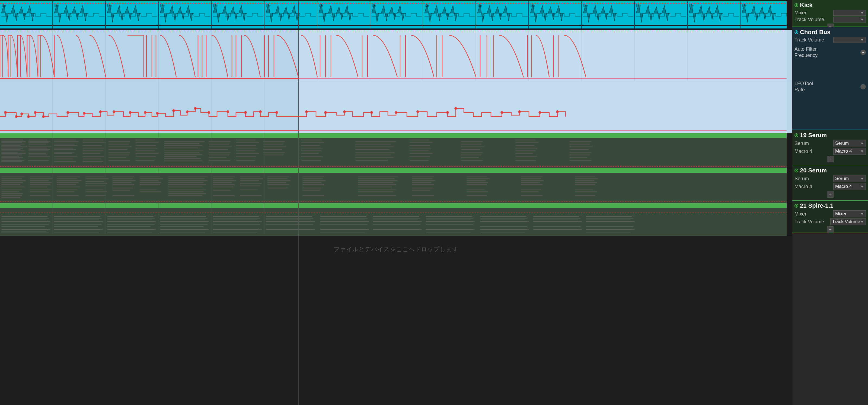  What do you see at coordinates (863, 52) in the screenshot?
I see `chordbus-autofilter-minus: −` at bounding box center [863, 52].